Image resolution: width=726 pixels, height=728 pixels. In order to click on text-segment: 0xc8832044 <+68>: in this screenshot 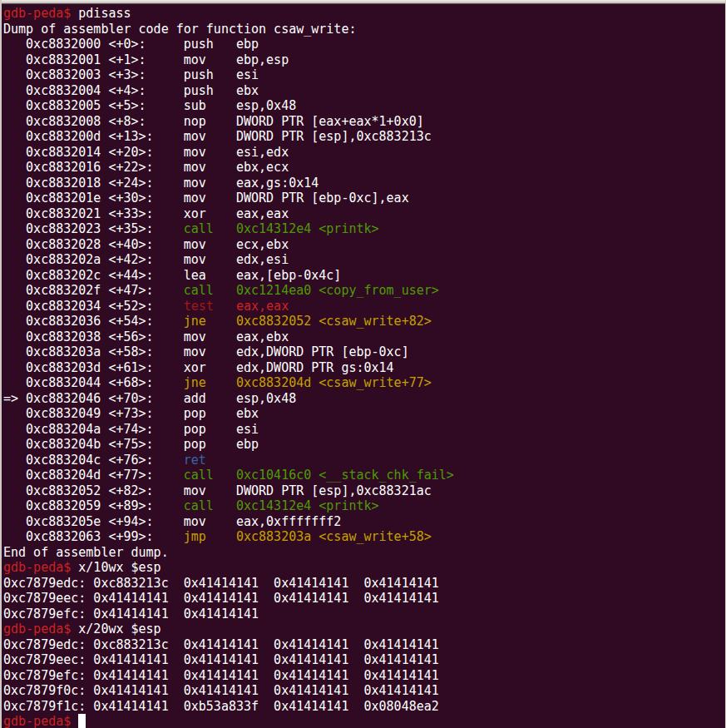, I will do `click(93, 383)`.